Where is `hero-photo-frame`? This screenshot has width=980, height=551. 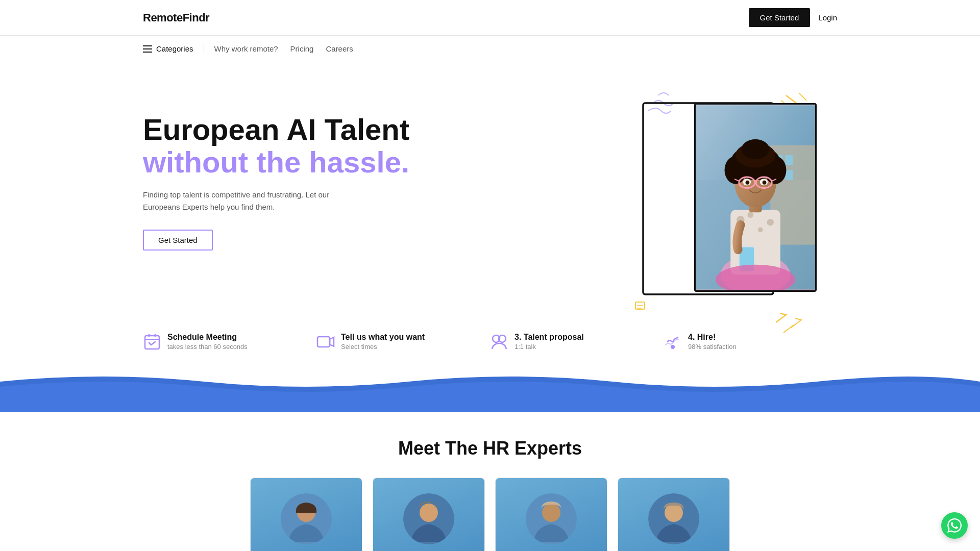
hero-photo-frame is located at coordinates (755, 197).